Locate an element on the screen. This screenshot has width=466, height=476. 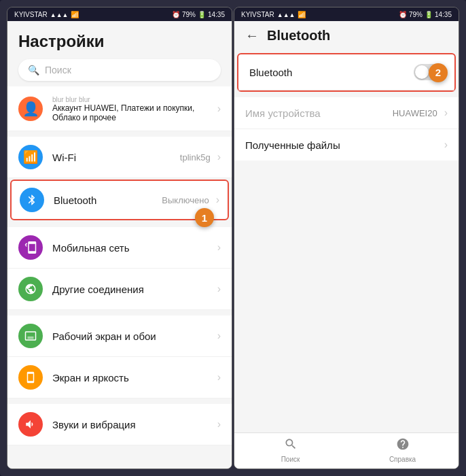
time-2: 14:35 is located at coordinates (443, 15).